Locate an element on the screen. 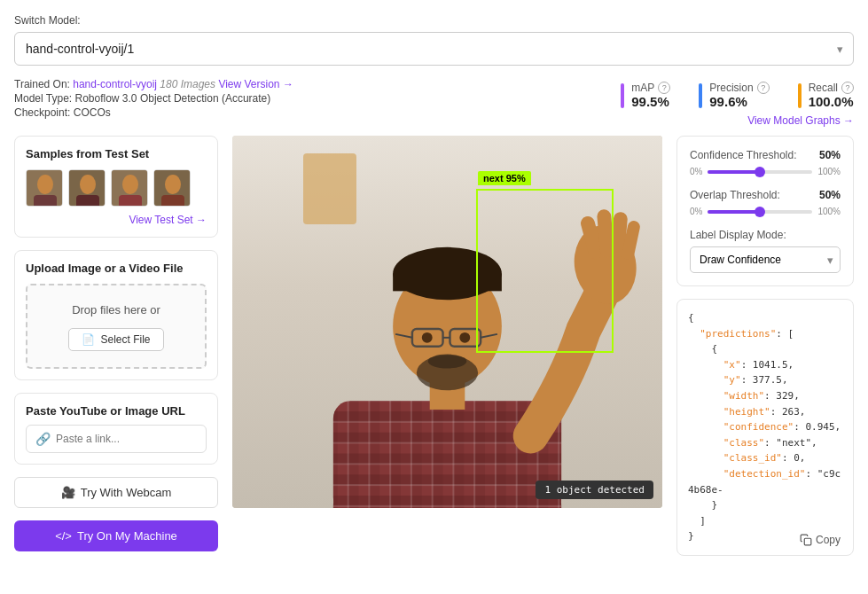  overlap-max: 100% is located at coordinates (829, 211).